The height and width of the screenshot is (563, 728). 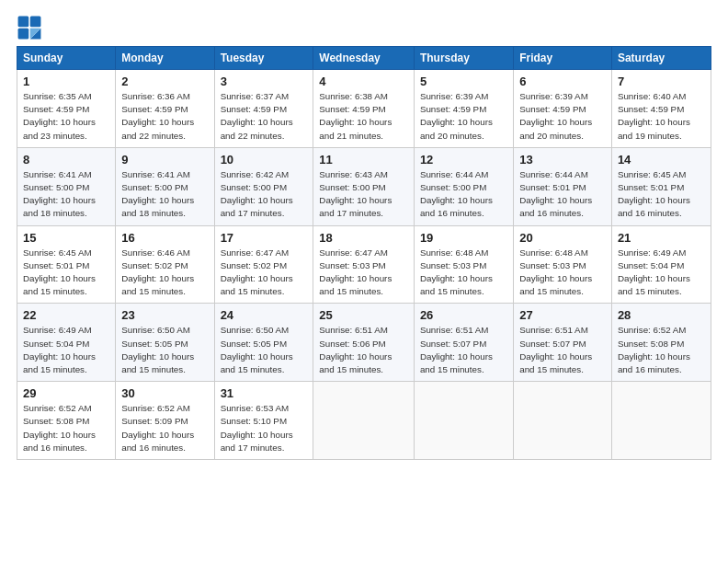 What do you see at coordinates (563, 195) in the screenshot?
I see `day-info: Sunrise: 6:44 AMSunset: 5:01 PMDaylight:…` at bounding box center [563, 195].